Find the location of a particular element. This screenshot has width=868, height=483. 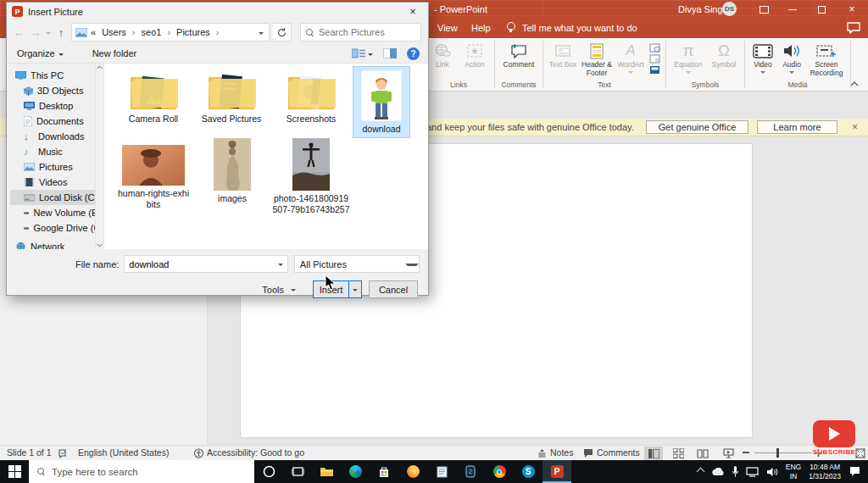

edge-icon is located at coordinates (355, 471).